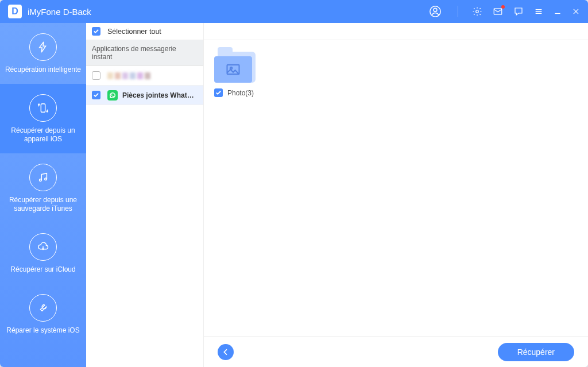  What do you see at coordinates (43, 314) in the screenshot?
I see `sidebar-item-repair-ios: Réparer le système iOS` at bounding box center [43, 314].